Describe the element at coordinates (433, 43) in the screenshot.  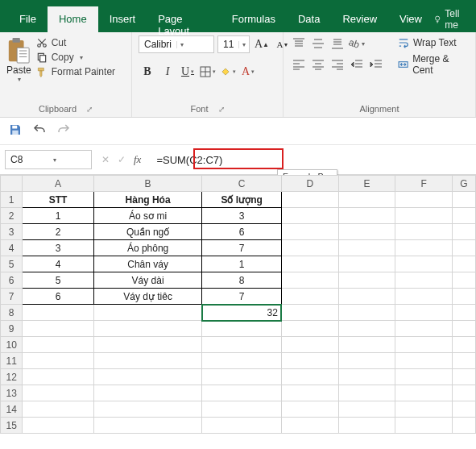
I see `wrap-text-button: Wrap Text` at that location.